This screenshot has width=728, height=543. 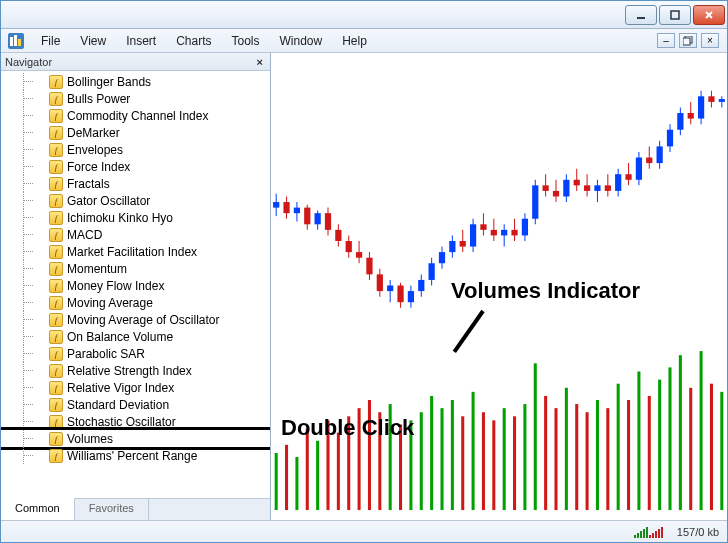 What do you see at coordinates (710, 40) in the screenshot?
I see `mdi-close-button: ×` at bounding box center [710, 40].